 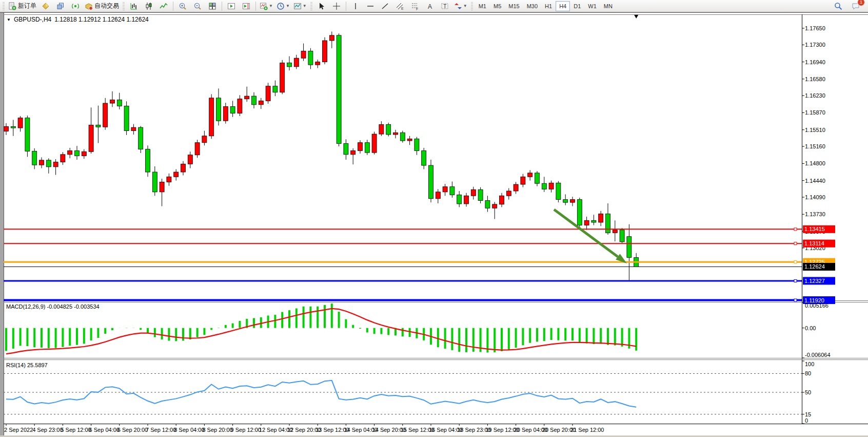 What do you see at coordinates (231, 6) in the screenshot?
I see `auto-scroll-button` at bounding box center [231, 6].